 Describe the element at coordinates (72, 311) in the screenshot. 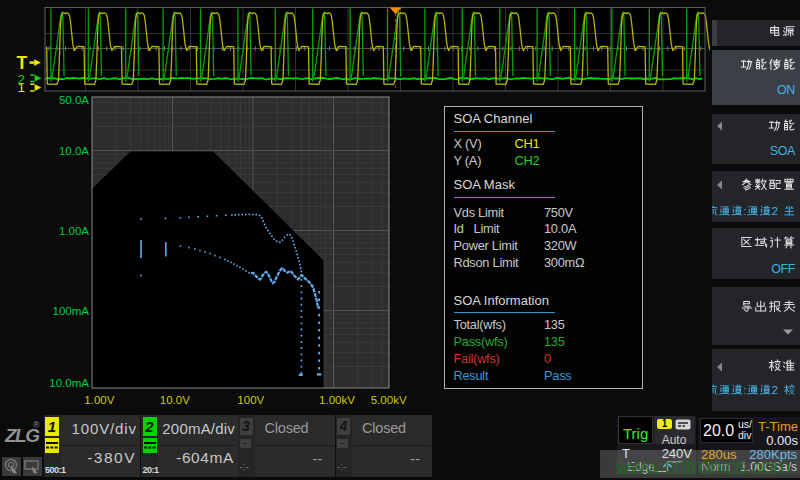

I see `svg-text: 100mA` at that location.